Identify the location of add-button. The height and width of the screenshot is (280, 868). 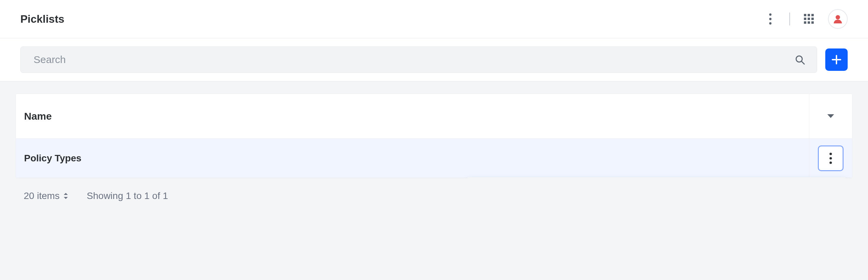
(836, 60).